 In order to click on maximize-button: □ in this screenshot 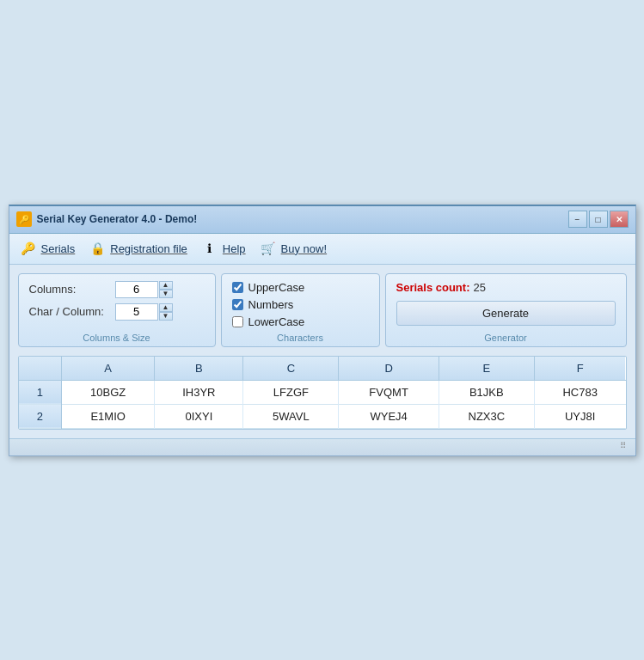, I will do `click(598, 219)`.